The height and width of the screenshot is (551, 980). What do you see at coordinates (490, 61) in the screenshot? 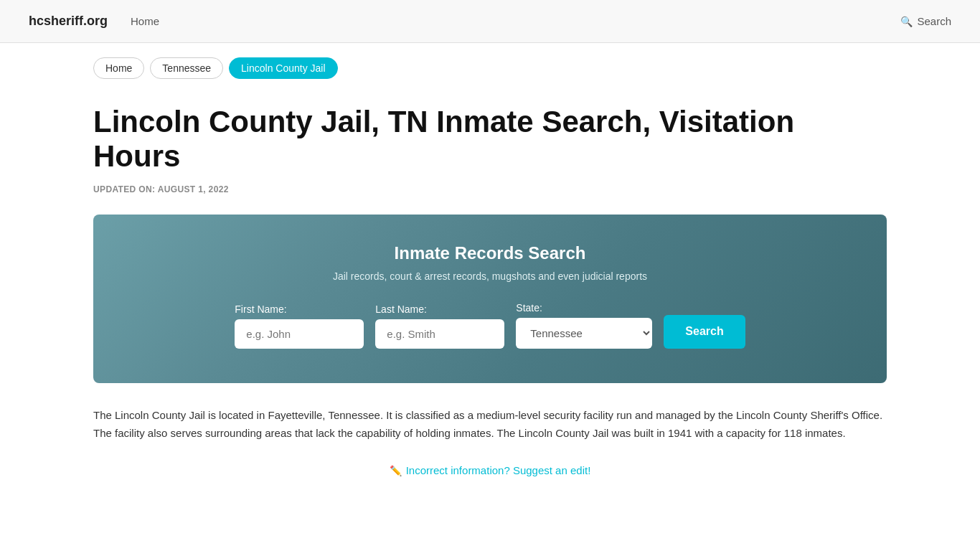
I see `breadcrumb: Home Tennessee Lincoln County Jail` at bounding box center [490, 61].